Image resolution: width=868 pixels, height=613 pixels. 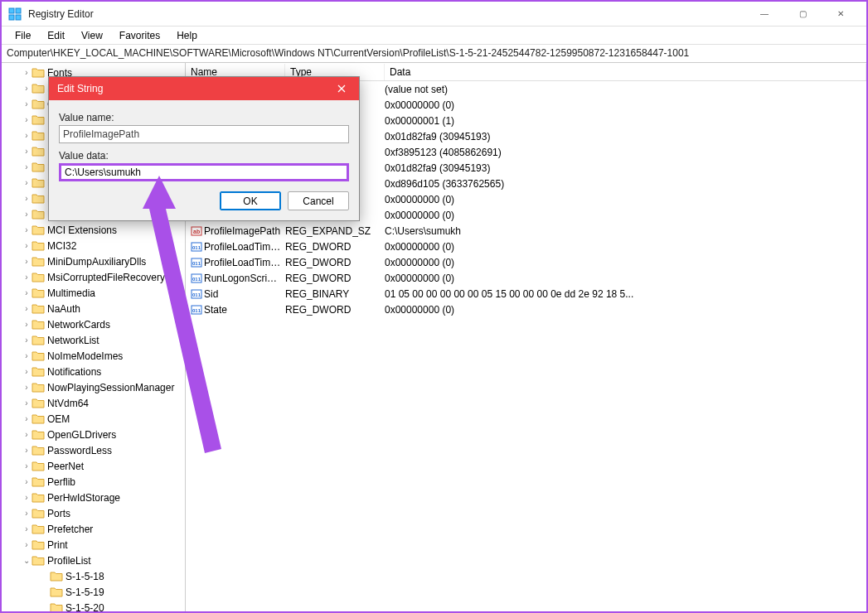 I want to click on dialog-close-button, so click(x=342, y=89).